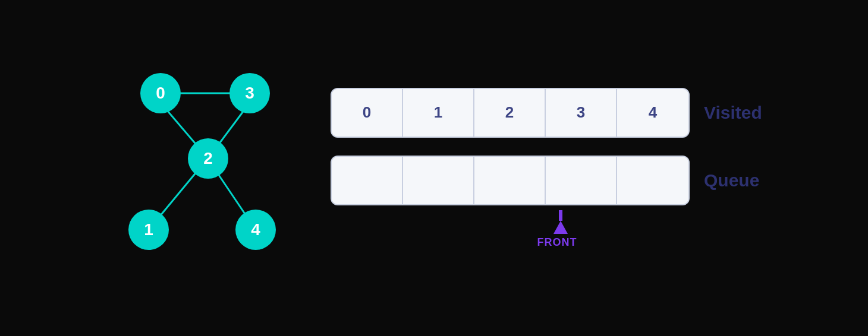 This screenshot has height=336, width=868. I want to click on front-label: FRONT, so click(558, 242).